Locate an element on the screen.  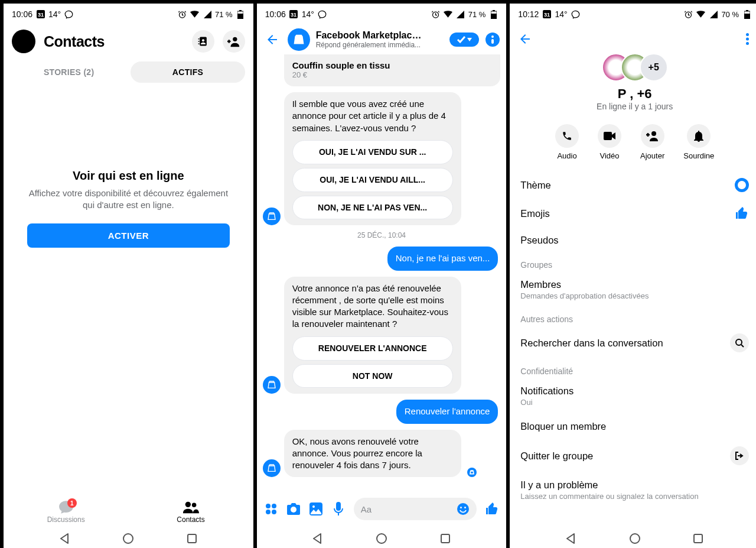
tab-contacts: Contacts is located at coordinates (190, 512).